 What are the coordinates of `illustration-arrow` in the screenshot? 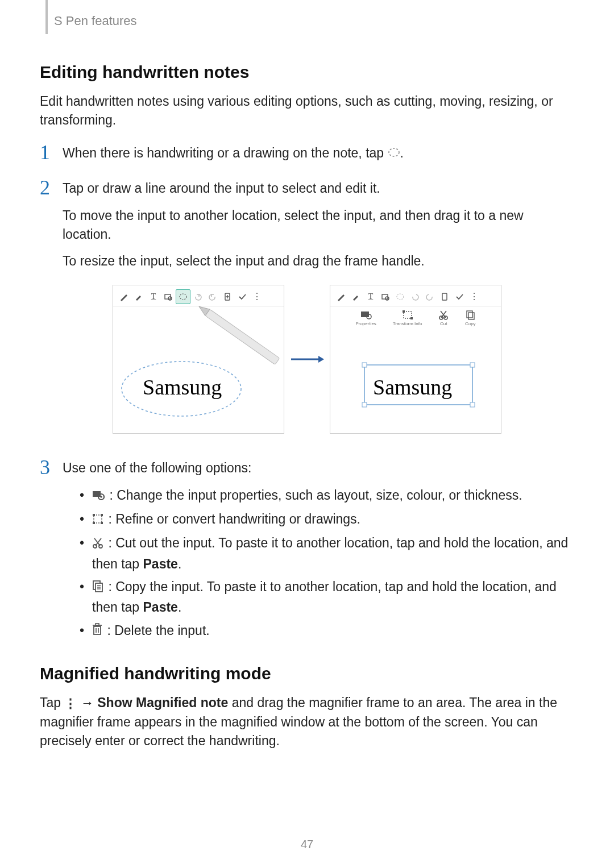 It's located at (307, 359).